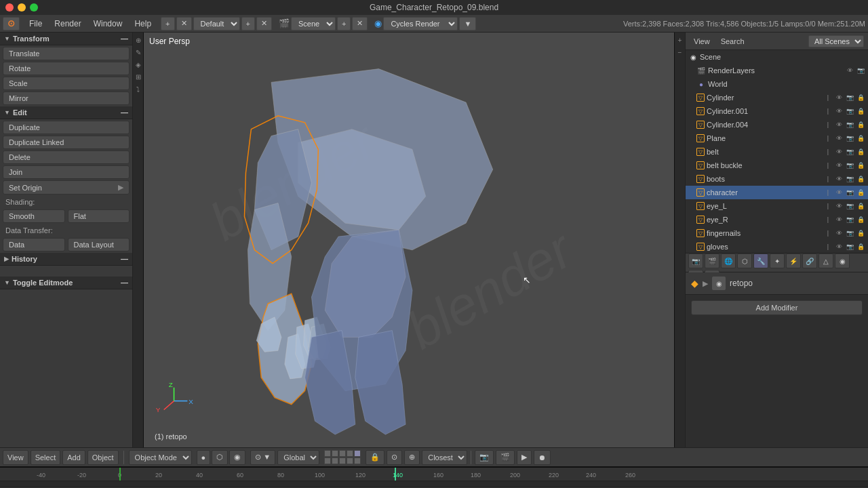 Image resolution: width=868 pixels, height=488 pixels. I want to click on outliner-scenes-select: All Scenes, so click(836, 41).